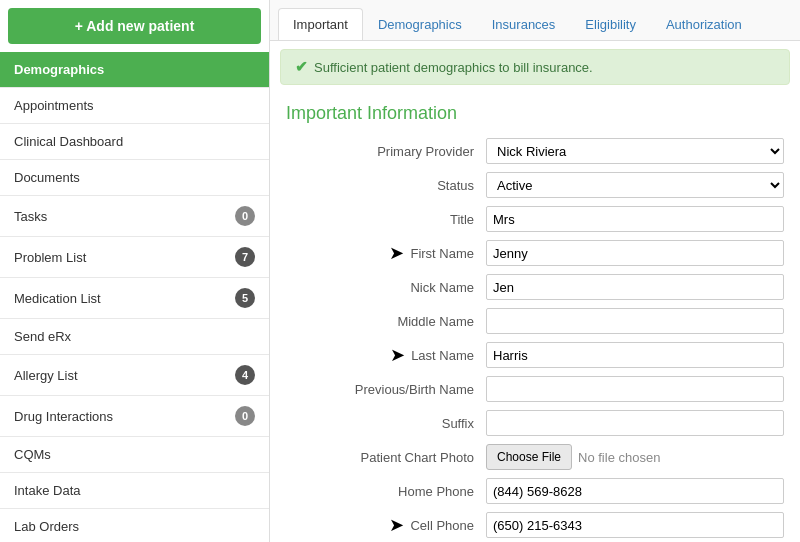 Image resolution: width=800 pixels, height=542 pixels. I want to click on sidebar-item-documents: Documents, so click(134, 178).